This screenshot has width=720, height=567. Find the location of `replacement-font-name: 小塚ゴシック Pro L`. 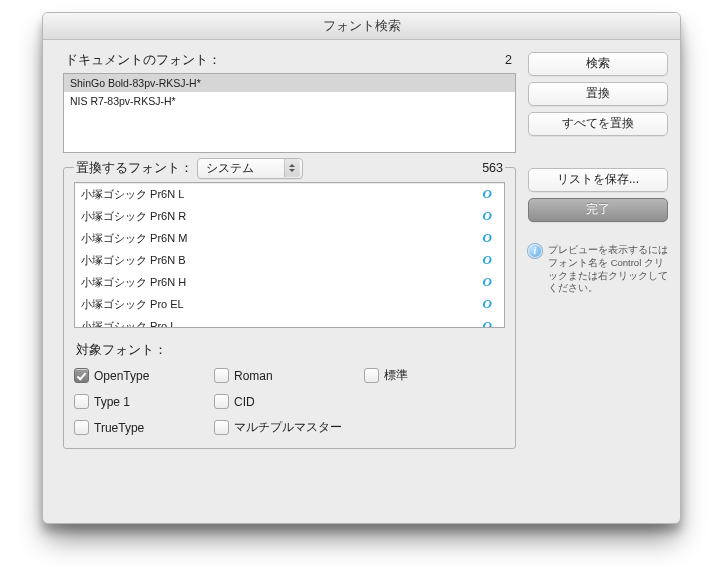

replacement-font-name: 小塚ゴシック Pro L is located at coordinates (128, 324).